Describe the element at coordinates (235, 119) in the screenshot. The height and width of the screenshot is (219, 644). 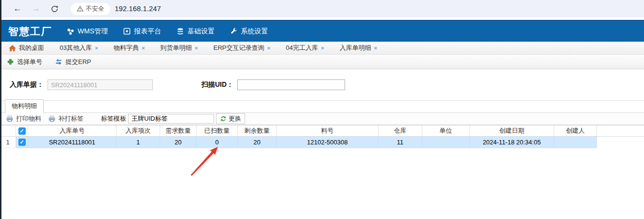
I see `replace-template-label: 更换` at that location.